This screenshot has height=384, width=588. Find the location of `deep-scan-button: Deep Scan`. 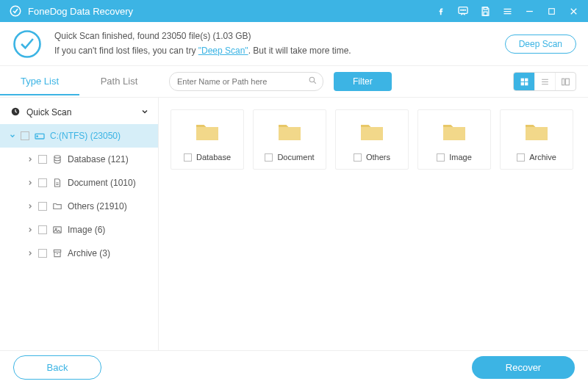

deep-scan-button: Deep Scan is located at coordinates (541, 44).